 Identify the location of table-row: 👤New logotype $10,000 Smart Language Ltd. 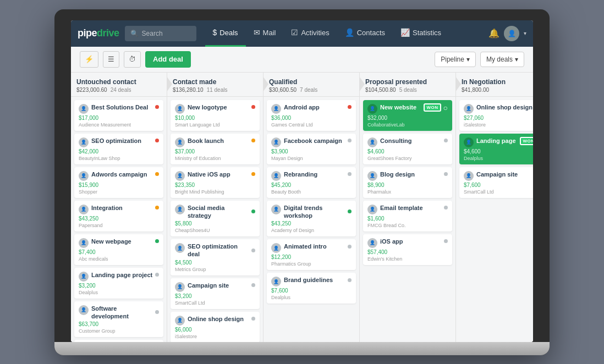
(215, 115).